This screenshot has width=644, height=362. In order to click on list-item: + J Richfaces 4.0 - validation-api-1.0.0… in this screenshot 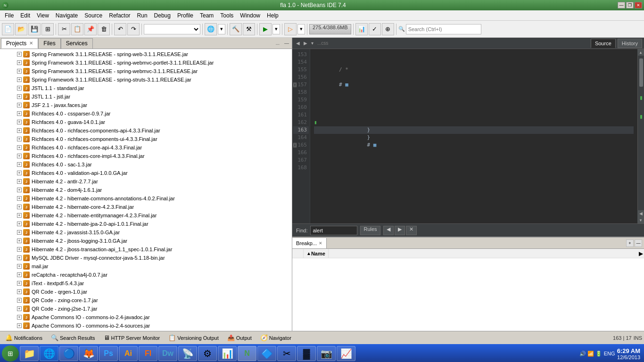, I will do `click(146, 173)`.